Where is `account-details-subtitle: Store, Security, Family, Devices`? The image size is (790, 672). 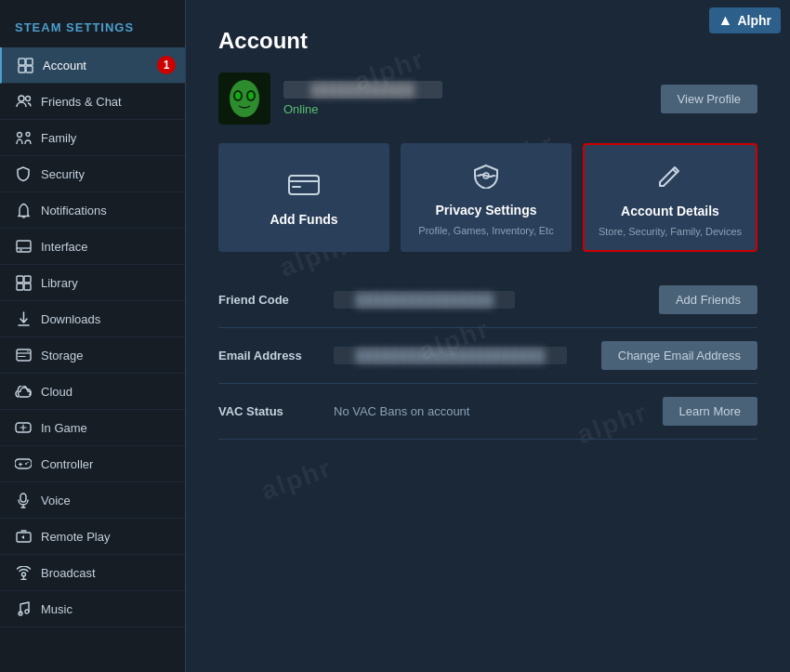
account-details-subtitle: Store, Security, Family, Devices is located at coordinates (670, 231).